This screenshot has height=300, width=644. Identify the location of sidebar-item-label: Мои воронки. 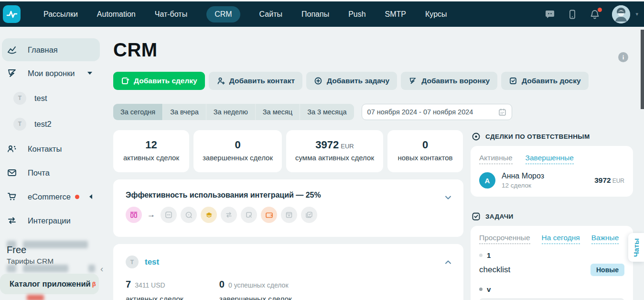
(52, 74).